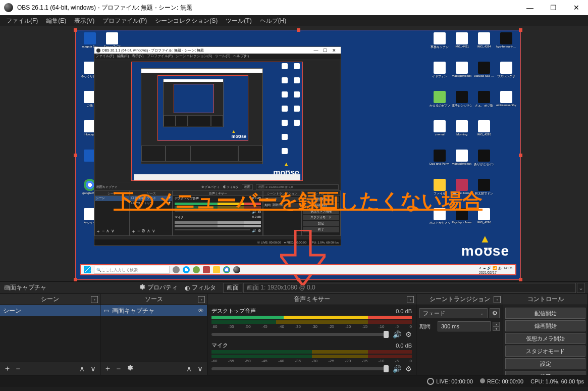  Describe the element at coordinates (274, 21) in the screenshot. I see `menu-help: ヘルプ(H)` at that location.